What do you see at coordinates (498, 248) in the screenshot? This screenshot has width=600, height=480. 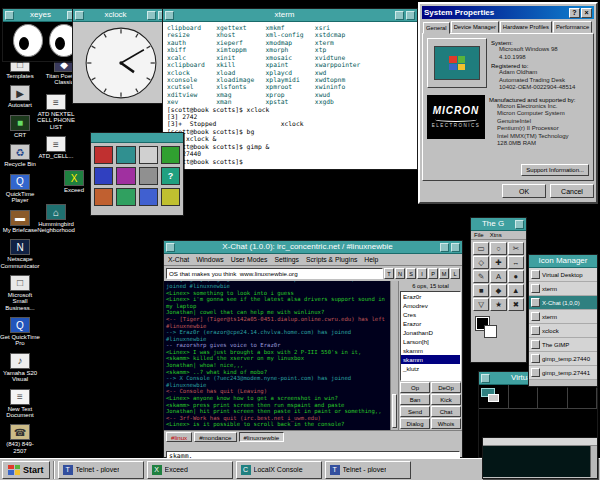 I see `gimp-tool-button: ○` at bounding box center [498, 248].